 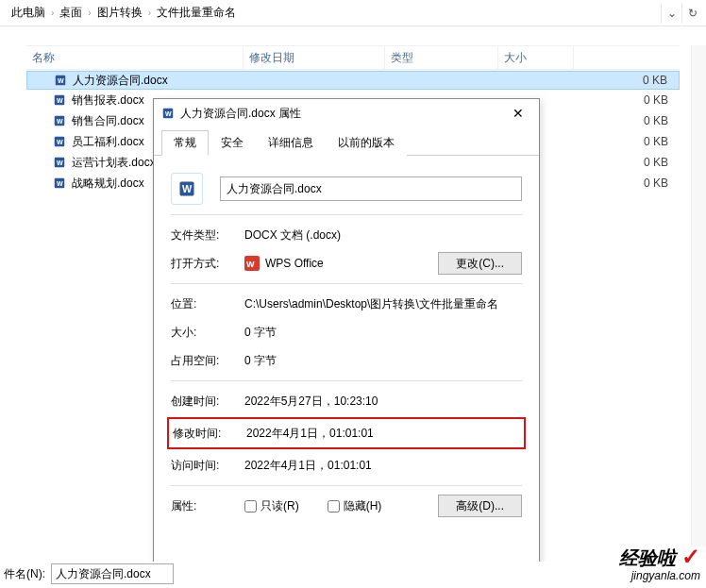 I want to click on breadcrumb: 此电脑 › 桌面 › 图片转换 › 文件批量重命名, so click(x=332, y=13).